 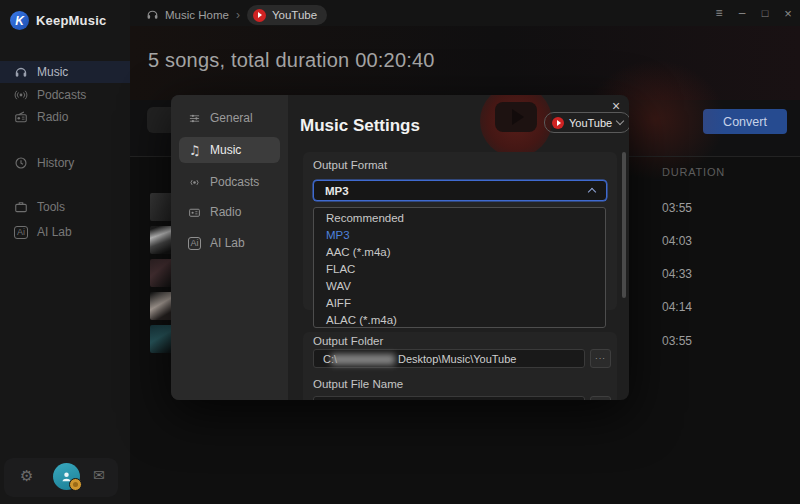 I want to click on sliders-icon, so click(x=194, y=118).